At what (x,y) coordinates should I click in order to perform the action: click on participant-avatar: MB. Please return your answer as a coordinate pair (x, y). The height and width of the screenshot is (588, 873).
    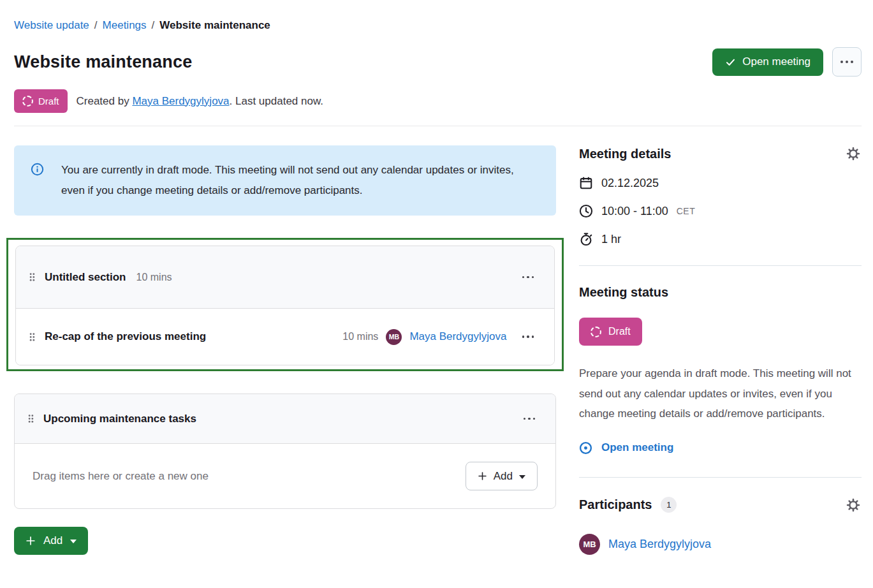
    Looking at the image, I should click on (589, 545).